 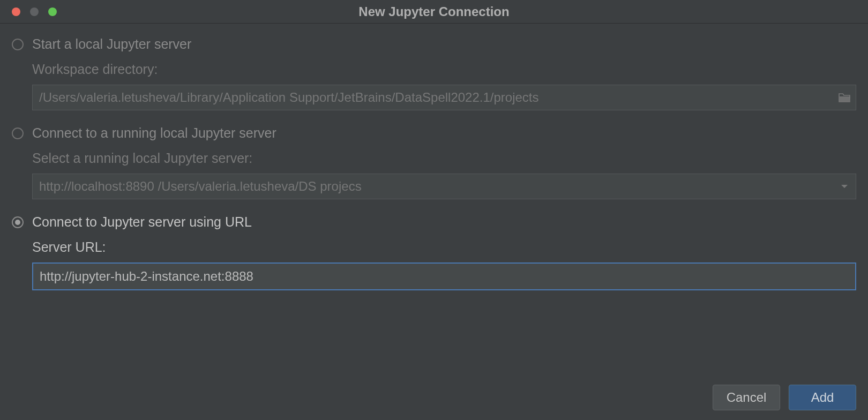 I want to click on minimize-icon, so click(x=34, y=12).